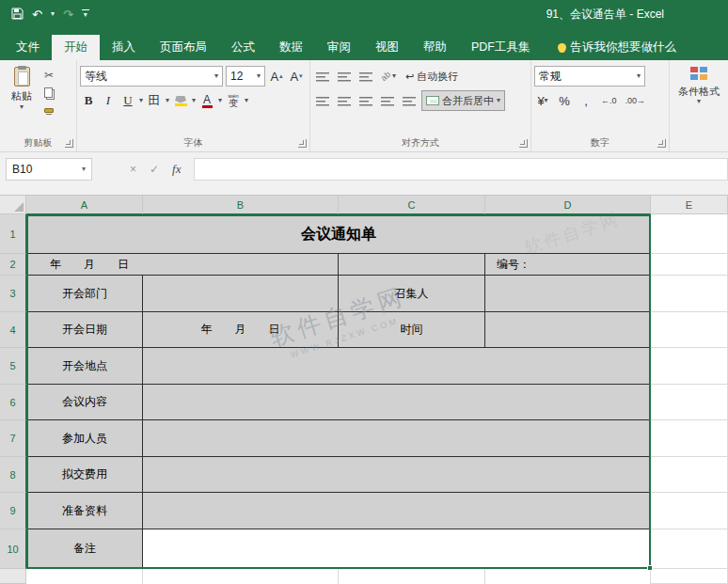  Describe the element at coordinates (323, 76) in the screenshot. I see `align-top-icon` at that location.